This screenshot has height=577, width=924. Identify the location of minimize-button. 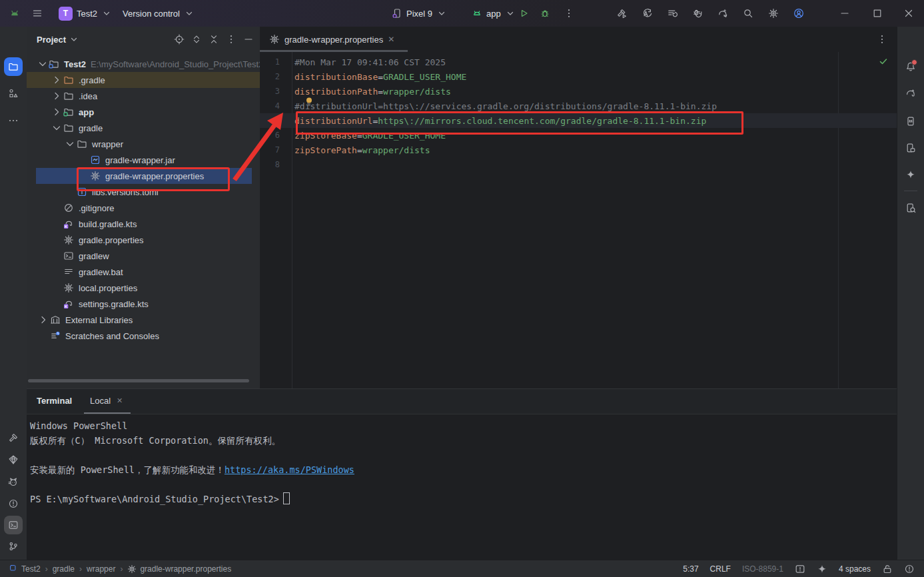
(845, 13).